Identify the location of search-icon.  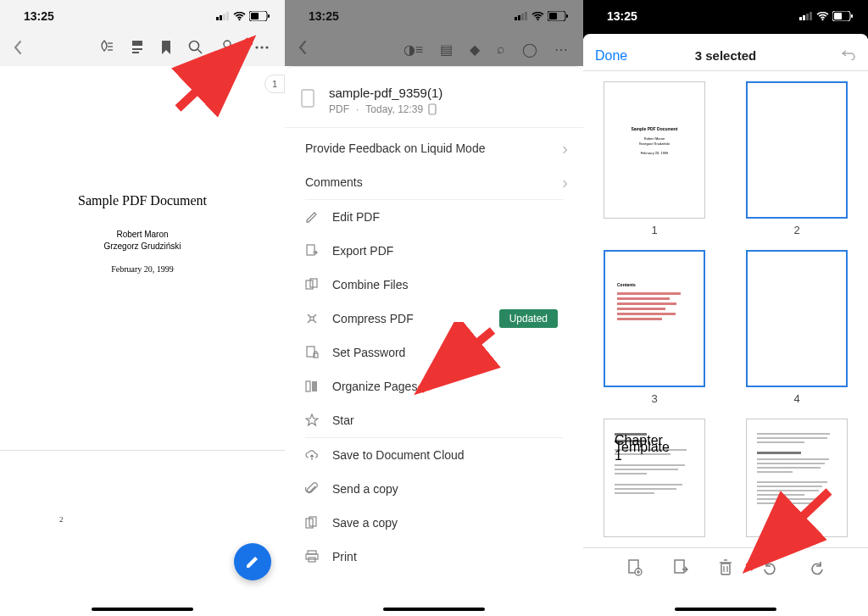
(196, 49).